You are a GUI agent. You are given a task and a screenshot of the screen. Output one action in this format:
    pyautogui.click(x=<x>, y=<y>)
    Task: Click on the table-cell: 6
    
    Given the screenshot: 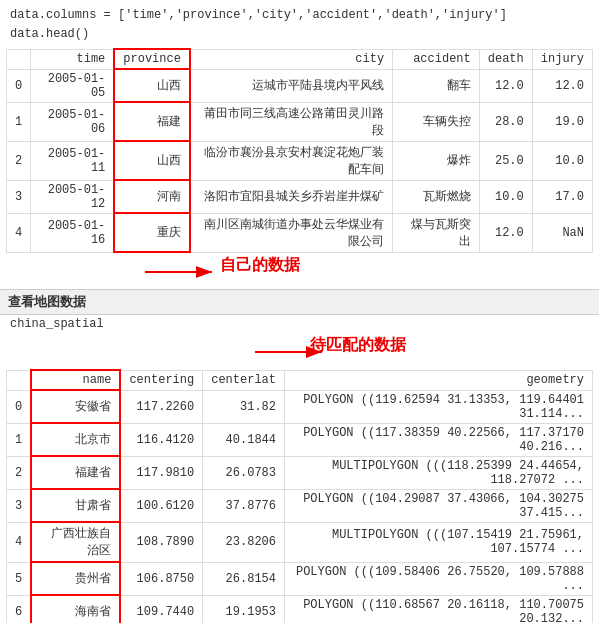 What is the action you would take?
    pyautogui.click(x=20, y=609)
    